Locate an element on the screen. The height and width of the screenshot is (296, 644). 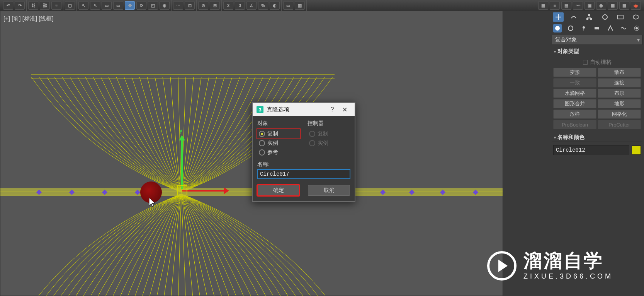
tab-motion is located at coordinates (605, 17).